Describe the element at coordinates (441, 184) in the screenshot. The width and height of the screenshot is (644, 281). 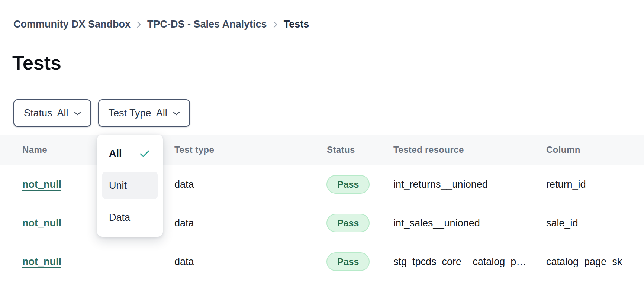
I see `tested-resource-cell: int_returns__unioned` at that location.